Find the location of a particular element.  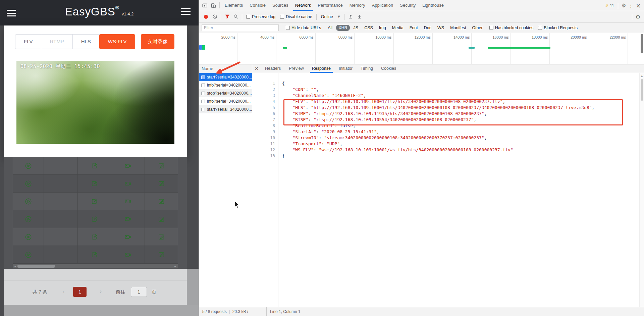

throttling-select: Online ▼ is located at coordinates (330, 17).